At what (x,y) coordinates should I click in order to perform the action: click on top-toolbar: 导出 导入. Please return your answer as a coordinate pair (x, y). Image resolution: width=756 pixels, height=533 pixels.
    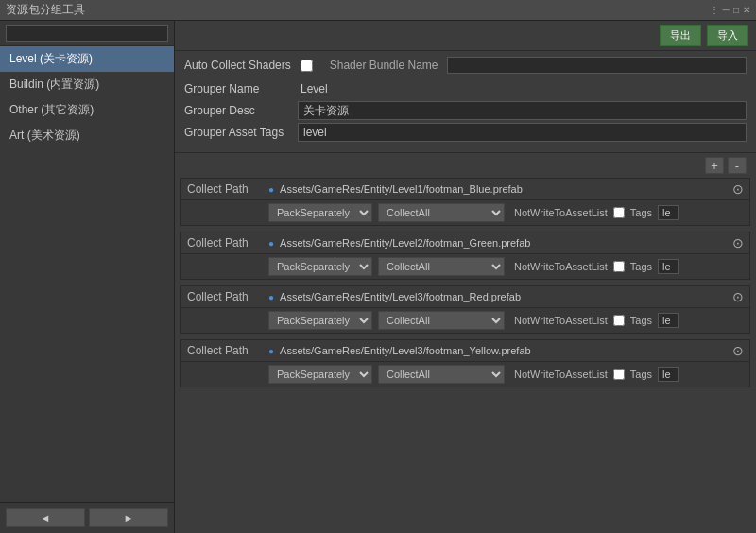
    Looking at the image, I should click on (465, 36).